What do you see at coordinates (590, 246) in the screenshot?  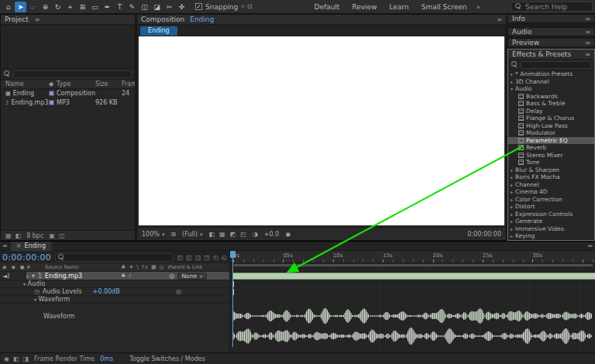 I see `timeline-panel-menu-icon-right: ≡` at bounding box center [590, 246].